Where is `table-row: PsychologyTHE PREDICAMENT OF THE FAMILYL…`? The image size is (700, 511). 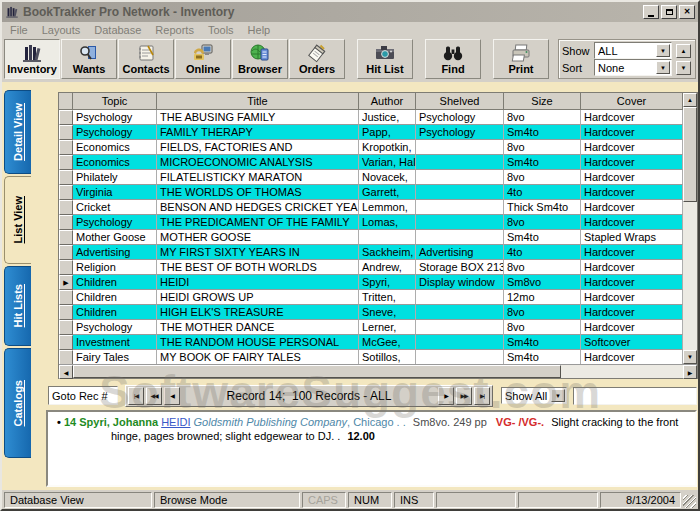 table-row: PsychologyTHE PREDICAMENT OF THE FAMILYL… is located at coordinates (371, 222).